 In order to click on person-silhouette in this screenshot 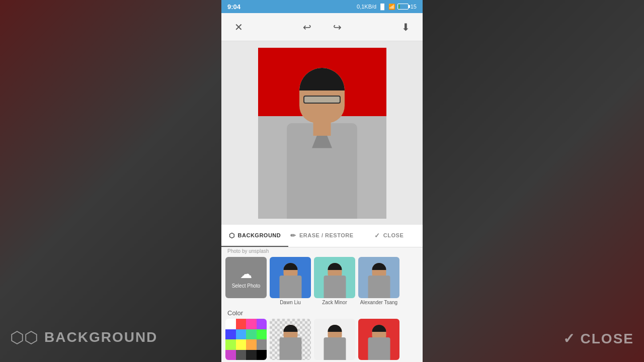, I will do `click(322, 136)`.